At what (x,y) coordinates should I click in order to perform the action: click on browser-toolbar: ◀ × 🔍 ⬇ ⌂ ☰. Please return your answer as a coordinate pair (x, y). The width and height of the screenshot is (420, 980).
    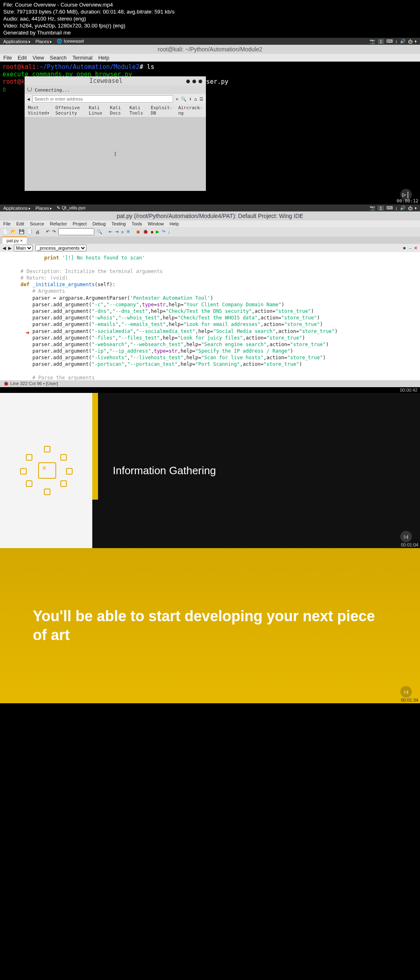
    Looking at the image, I should click on (115, 99).